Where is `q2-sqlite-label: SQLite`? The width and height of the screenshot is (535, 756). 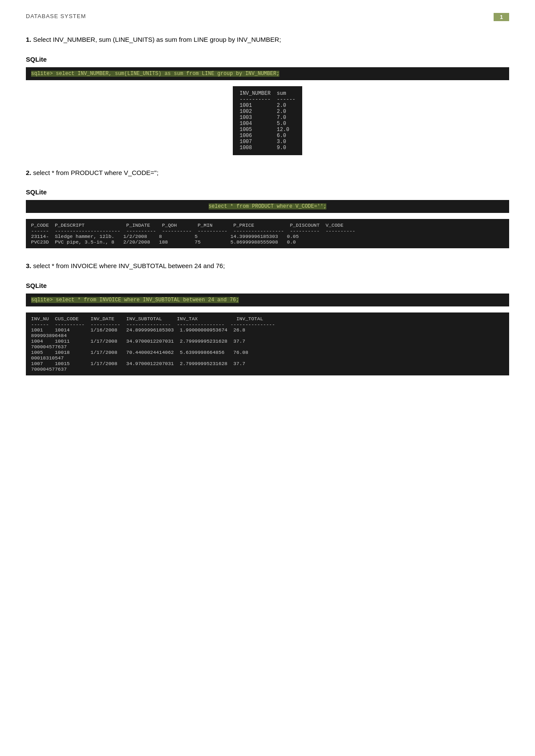 q2-sqlite-label: SQLite is located at coordinates (267, 192).